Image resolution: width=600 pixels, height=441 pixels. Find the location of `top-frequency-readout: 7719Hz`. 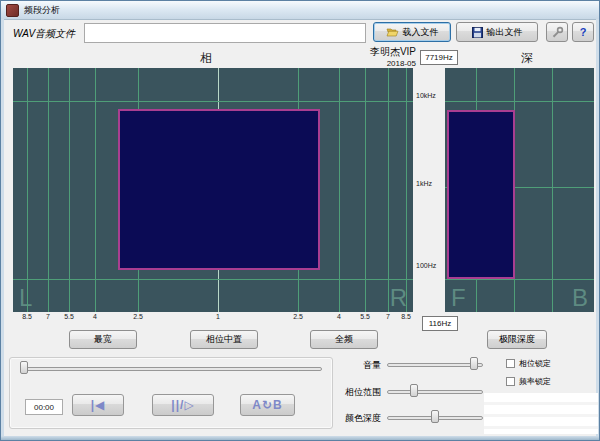

top-frequency-readout: 7719Hz is located at coordinates (439, 58).